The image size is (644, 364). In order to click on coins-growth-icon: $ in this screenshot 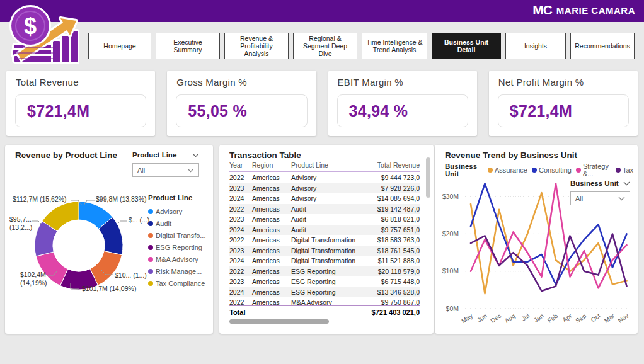, I will do `click(43, 35)`.